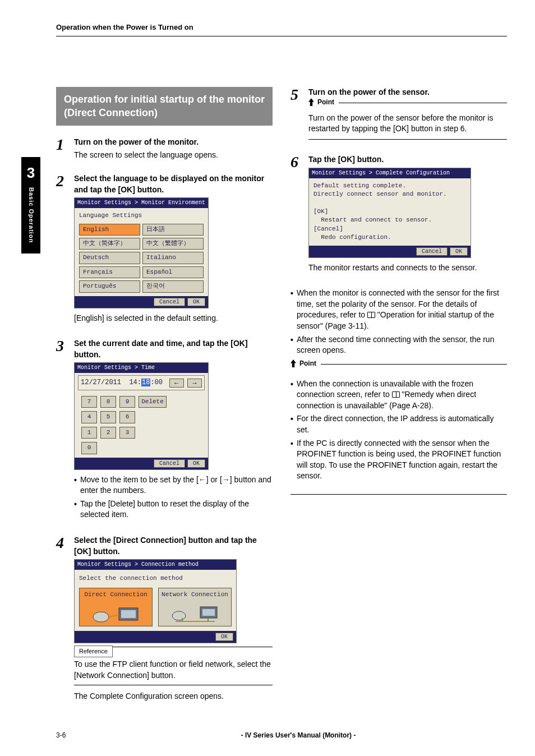  I want to click on running-head: Operation when the Power is Turned on, so click(282, 29).